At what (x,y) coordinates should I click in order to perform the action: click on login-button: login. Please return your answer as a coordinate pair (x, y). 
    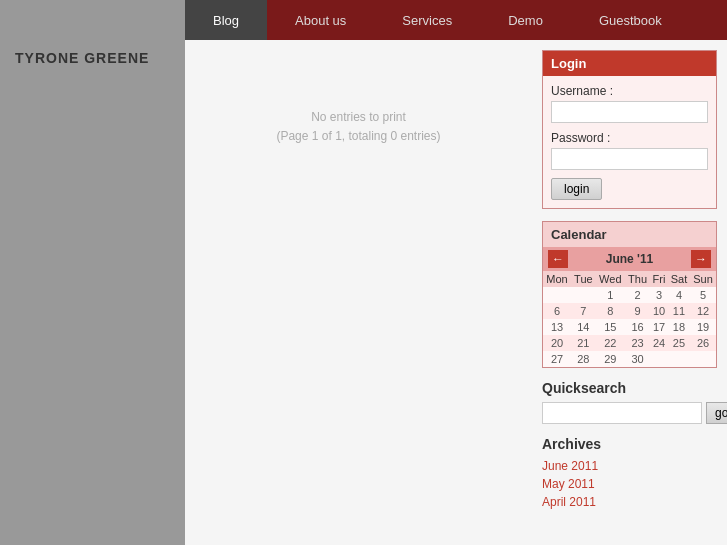
    Looking at the image, I should click on (576, 189).